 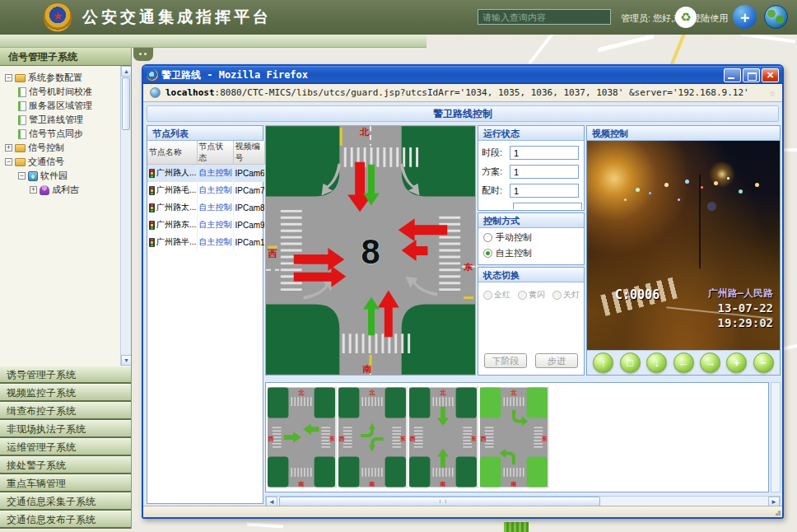 What do you see at coordinates (790, 150) in the screenshot?
I see `map-road` at bounding box center [790, 150].